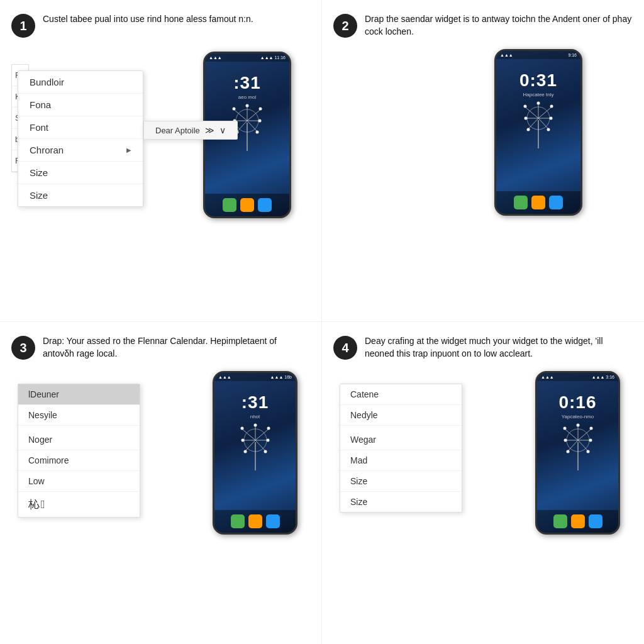 The image size is (644, 644). I want to click on menu-item-comimore-label: Comimore, so click(49, 460).